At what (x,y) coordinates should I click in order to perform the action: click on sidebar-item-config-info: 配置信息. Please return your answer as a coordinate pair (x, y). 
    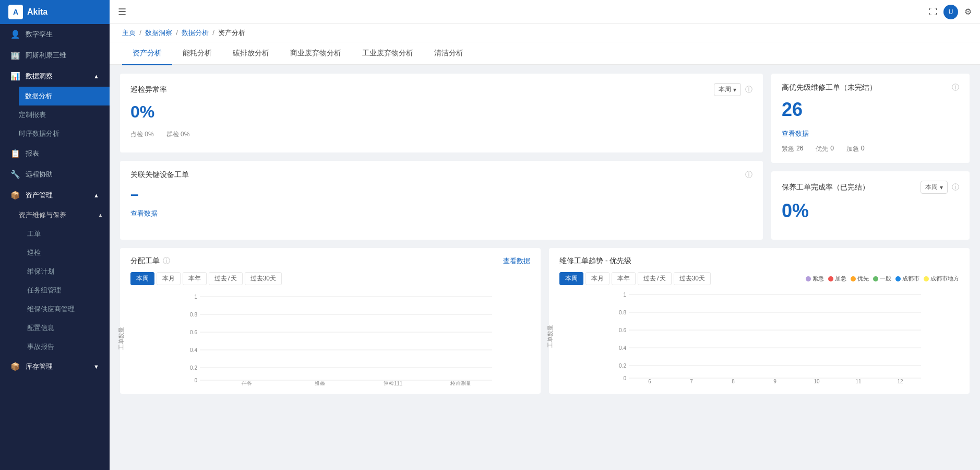
    Looking at the image, I should click on (68, 328).